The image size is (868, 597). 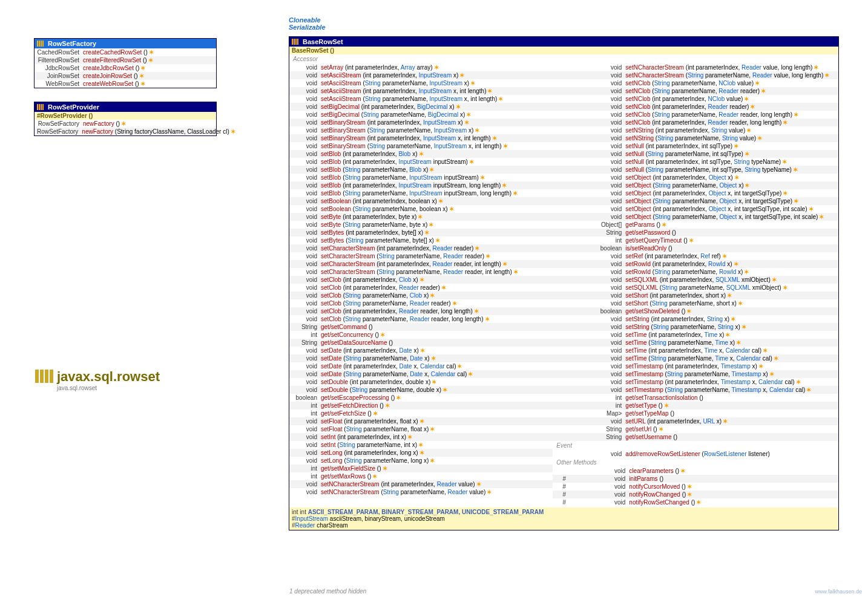 What do you see at coordinates (421, 452) in the screenshot?
I see `method-row: voidsetLong (int parameterIndex, long x)…` at bounding box center [421, 452].